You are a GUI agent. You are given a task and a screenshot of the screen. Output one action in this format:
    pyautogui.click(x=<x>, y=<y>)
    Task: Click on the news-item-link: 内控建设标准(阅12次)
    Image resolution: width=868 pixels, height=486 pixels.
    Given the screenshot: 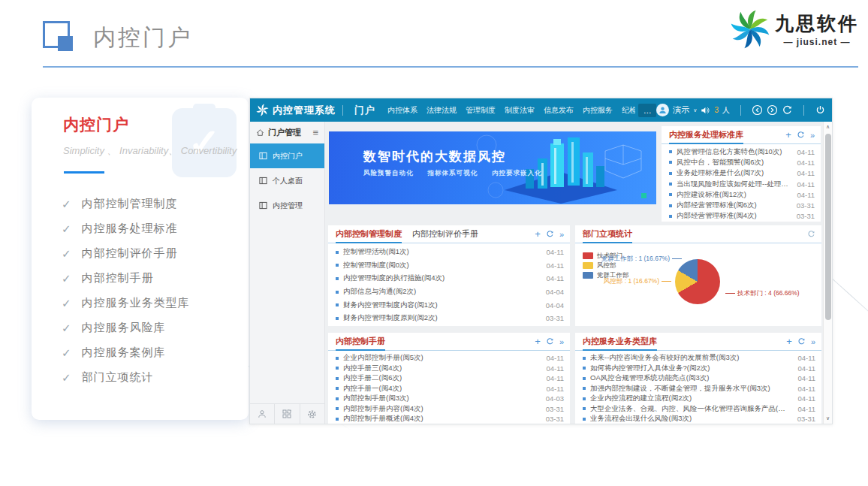 What is the action you would take?
    pyautogui.click(x=737, y=195)
    